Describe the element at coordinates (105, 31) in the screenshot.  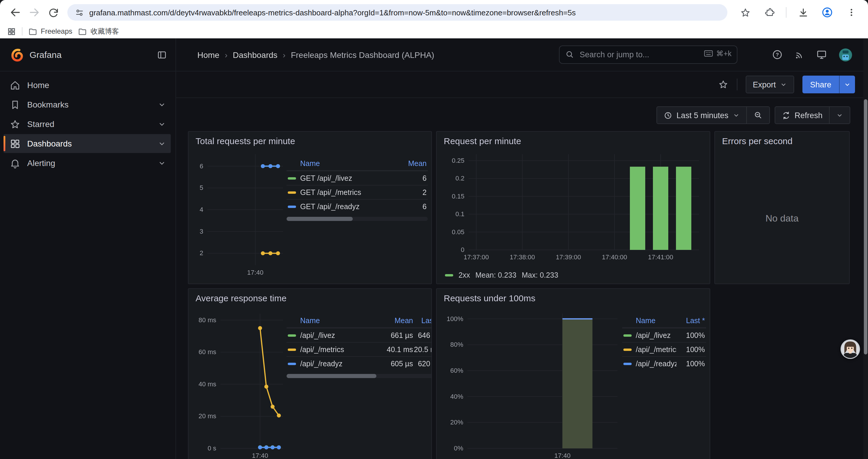
I see `bookmark-folder-label: 收藏博客` at that location.